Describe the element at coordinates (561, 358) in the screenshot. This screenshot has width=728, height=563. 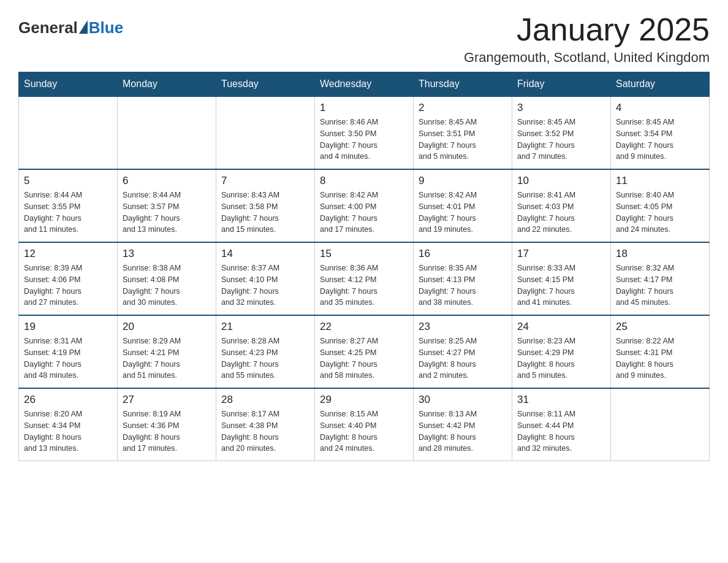
I see `day-info: Sunrise: 8:23 AM Sunset: 4:29 PM Dayligh…` at that location.